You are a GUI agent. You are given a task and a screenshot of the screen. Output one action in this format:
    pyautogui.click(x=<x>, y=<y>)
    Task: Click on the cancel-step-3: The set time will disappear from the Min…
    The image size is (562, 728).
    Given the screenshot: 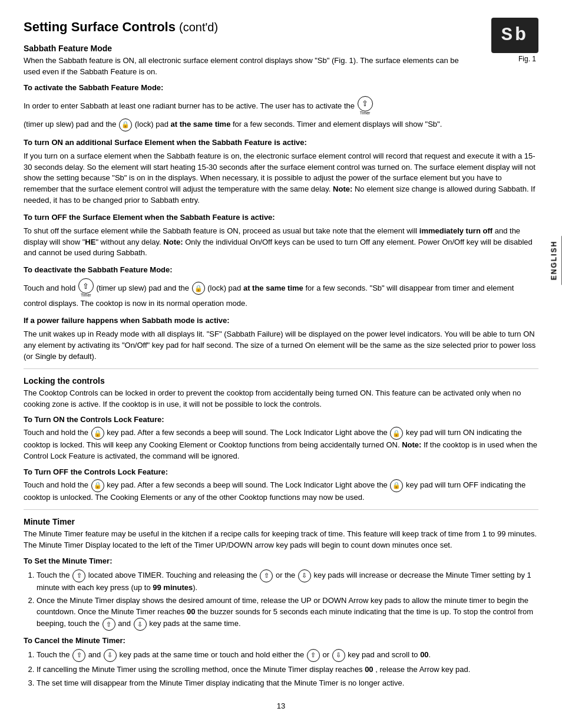 What is the action you would take?
    pyautogui.click(x=287, y=684)
    